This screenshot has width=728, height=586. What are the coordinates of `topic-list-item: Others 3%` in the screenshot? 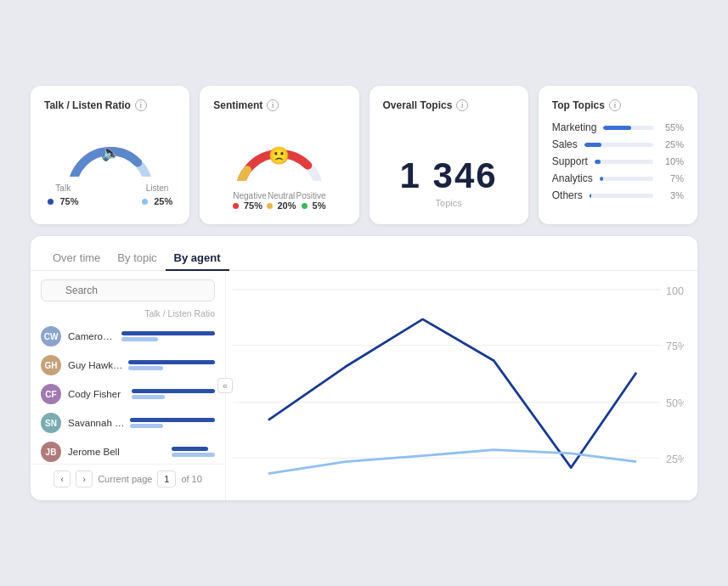 It's located at (618, 195).